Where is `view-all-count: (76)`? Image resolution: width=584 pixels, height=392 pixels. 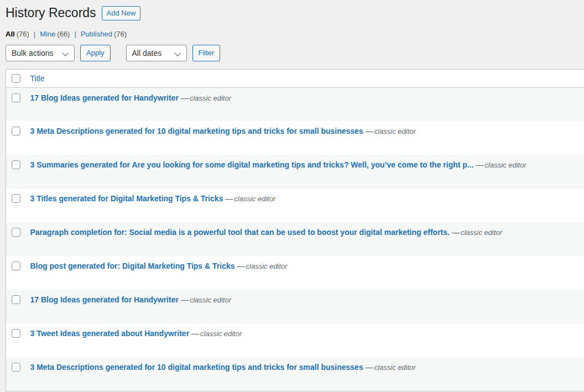
view-all-count: (76) is located at coordinates (23, 34).